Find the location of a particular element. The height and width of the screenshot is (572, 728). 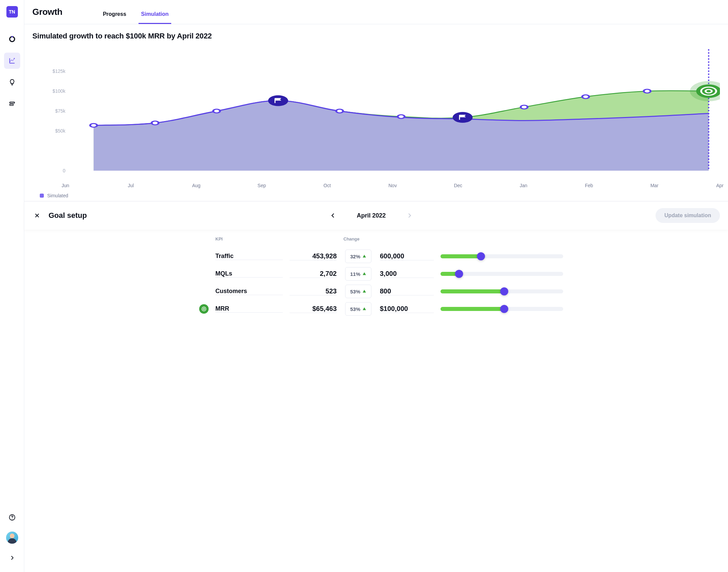

update-simulation-button: Update simulation is located at coordinates (688, 216).